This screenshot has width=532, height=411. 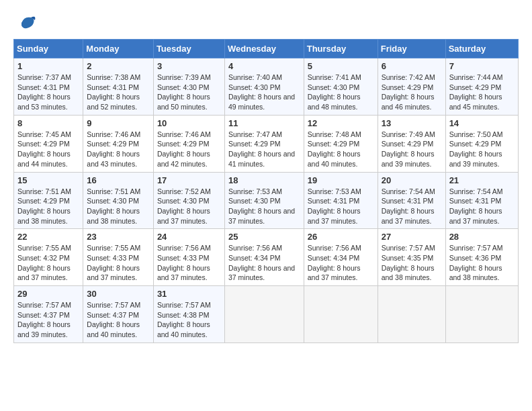 What do you see at coordinates (44, 149) in the screenshot?
I see `day-info: Sunrise: 7:45 AMSunset: 4:29 PMDaylight:…` at bounding box center [44, 149].